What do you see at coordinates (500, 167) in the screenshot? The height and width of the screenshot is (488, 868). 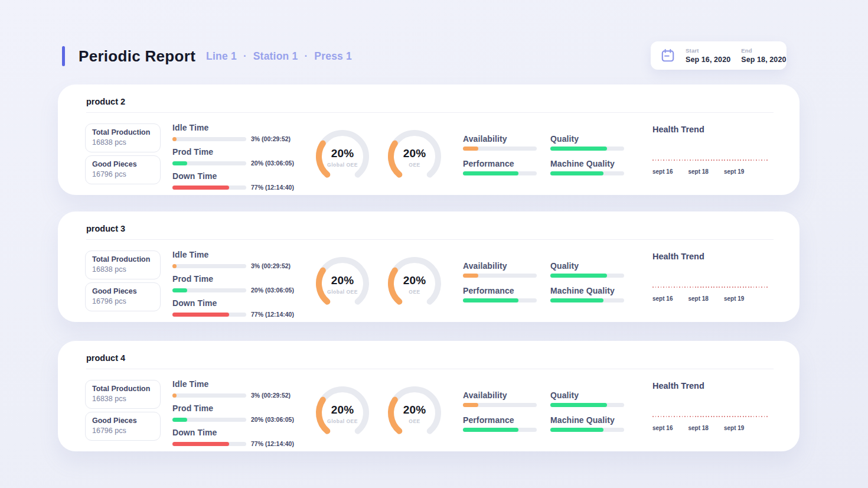 I see `metric: Performance` at bounding box center [500, 167].